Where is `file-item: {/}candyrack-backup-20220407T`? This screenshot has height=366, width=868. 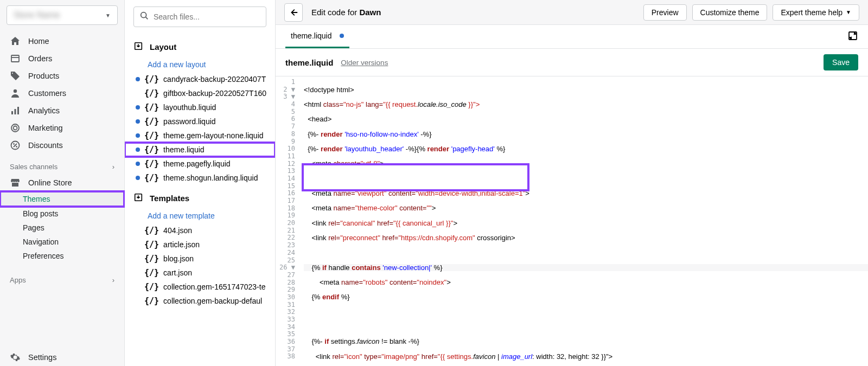
file-item: {/}candyrack-backup-20220407T is located at coordinates (200, 79).